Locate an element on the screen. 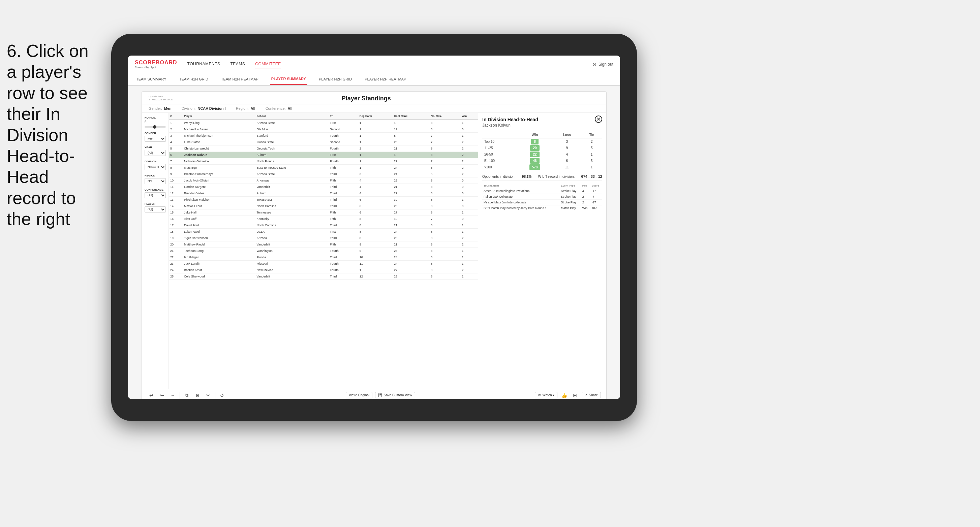 This screenshot has height=527, width=980. table-row: 8 Mats Ege East Tennessee State Fifth 1 … is located at coordinates (323, 168).